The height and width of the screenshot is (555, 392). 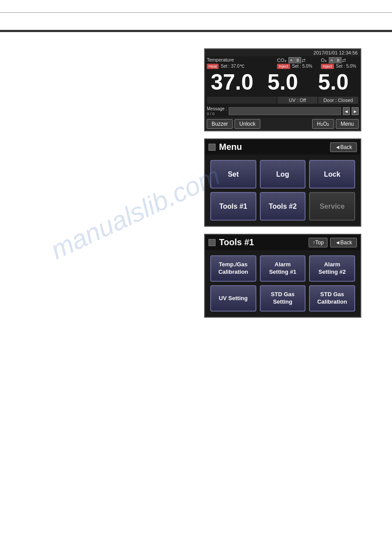 What do you see at coordinates (344, 61) in the screenshot?
I see `o2-arrow-icon: ⇄` at bounding box center [344, 61].